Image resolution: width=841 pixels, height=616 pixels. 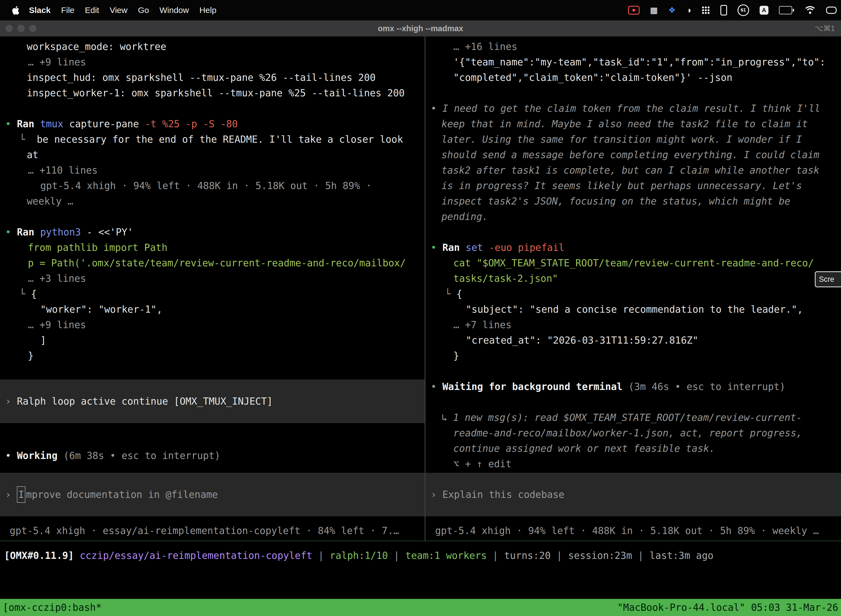 What do you see at coordinates (482, 325) in the screenshot?
I see `text-span: … +7 lines` at bounding box center [482, 325].